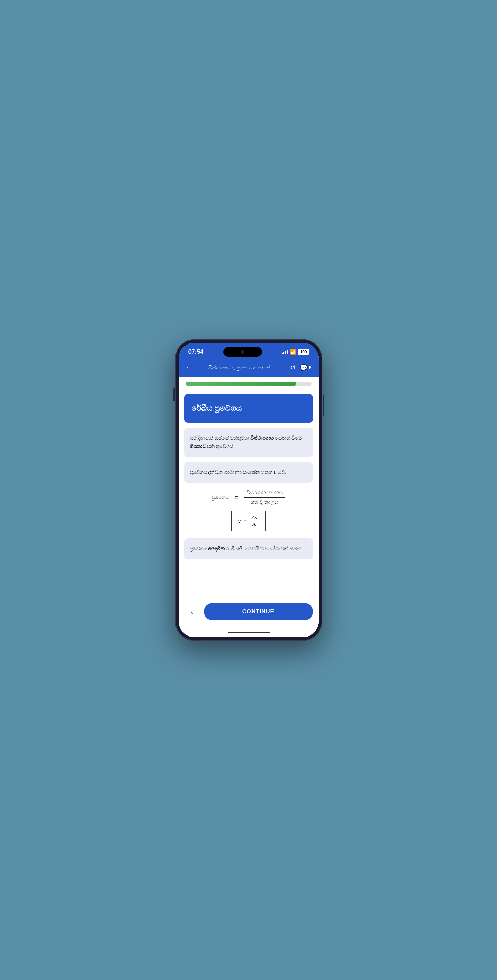 The width and height of the screenshot is (497, 980). What do you see at coordinates (245, 521) in the screenshot?
I see `math-equal-symbol: =` at bounding box center [245, 521].